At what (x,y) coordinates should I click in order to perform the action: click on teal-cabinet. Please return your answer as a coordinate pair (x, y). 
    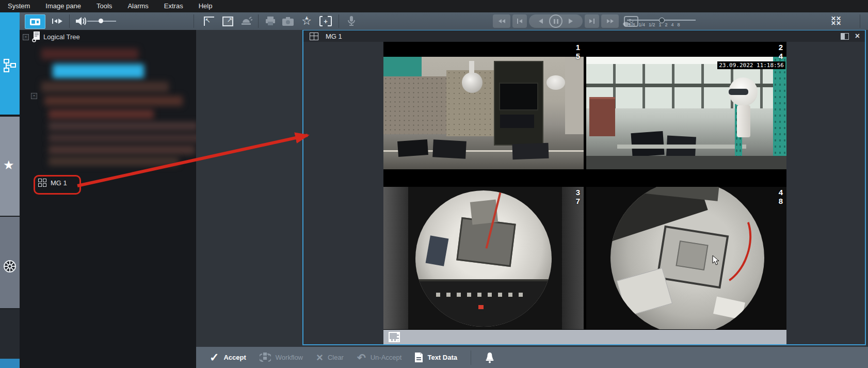
    Looking at the image, I should click on (403, 67).